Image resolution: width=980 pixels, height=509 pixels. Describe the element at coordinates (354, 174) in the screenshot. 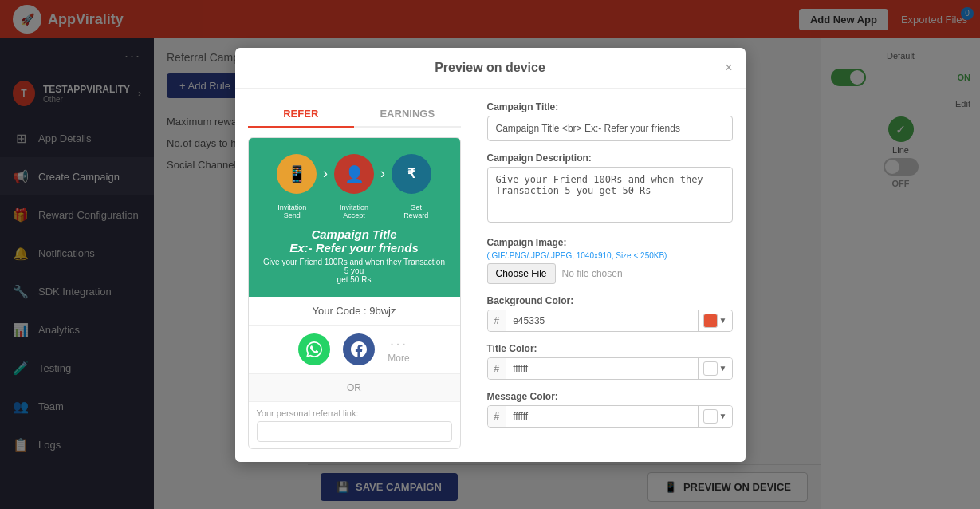

I see `banner-icons-row: 📱 › 👤 › ₹` at that location.